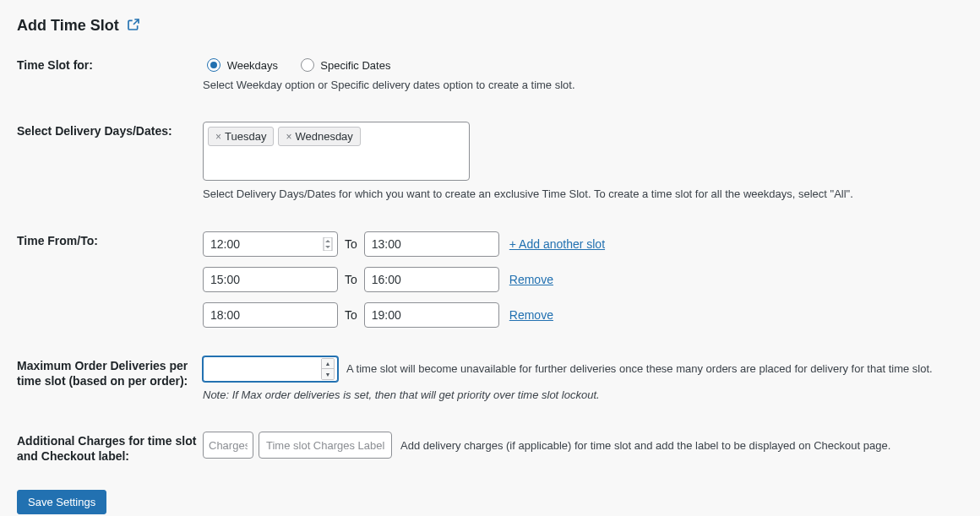 This screenshot has height=516, width=980. What do you see at coordinates (110, 130) in the screenshot?
I see `label-delivery-days: Select Delivery Days/Dates:` at bounding box center [110, 130].